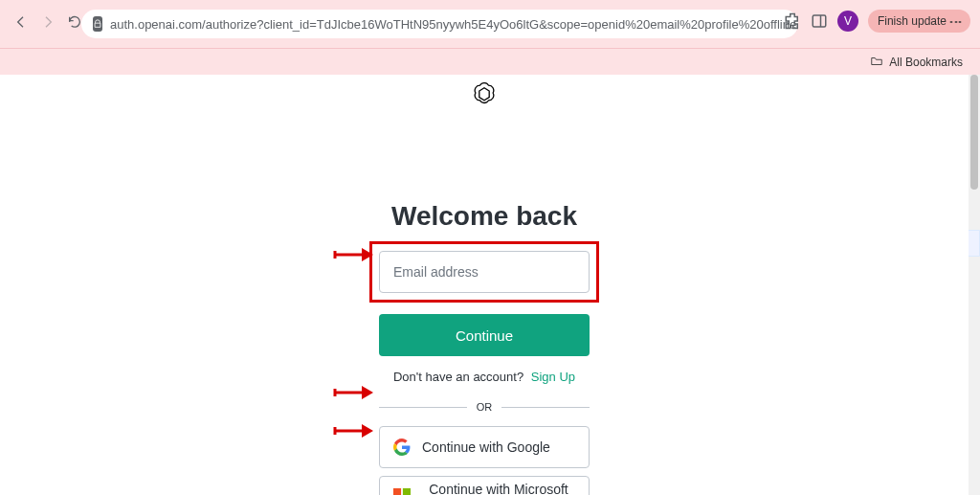  What do you see at coordinates (484, 407) in the screenshot?
I see `divider-or: OR` at bounding box center [484, 407].